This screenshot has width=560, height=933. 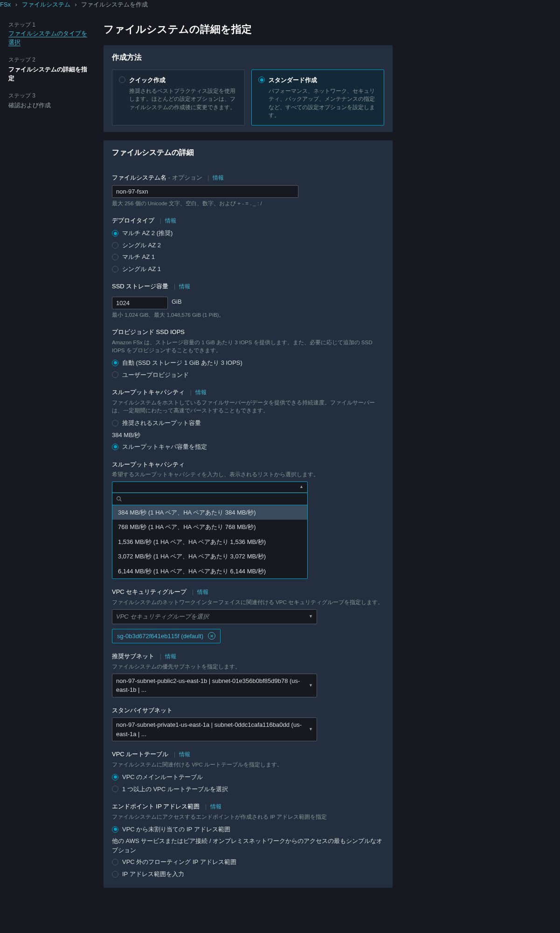 What do you see at coordinates (177, 302) in the screenshot?
I see `ssd-capacity-unit: GiB` at bounding box center [177, 302].